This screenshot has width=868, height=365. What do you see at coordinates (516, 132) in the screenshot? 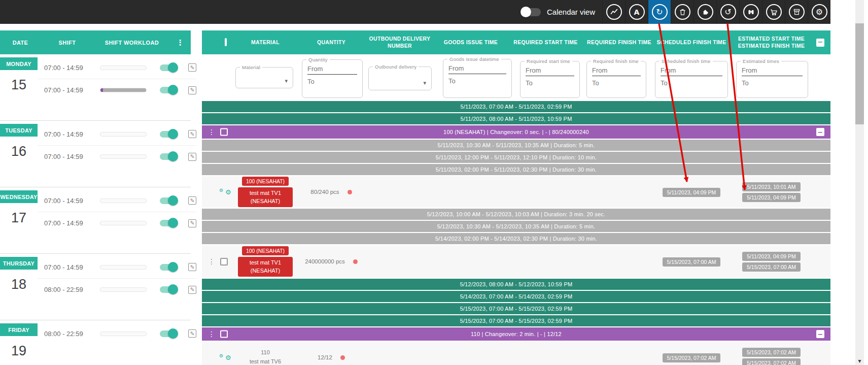
I see `group-header-row: ⋮ 100 (NESAHAT) | Changeover: 0 sec. | -…` at bounding box center [516, 132].